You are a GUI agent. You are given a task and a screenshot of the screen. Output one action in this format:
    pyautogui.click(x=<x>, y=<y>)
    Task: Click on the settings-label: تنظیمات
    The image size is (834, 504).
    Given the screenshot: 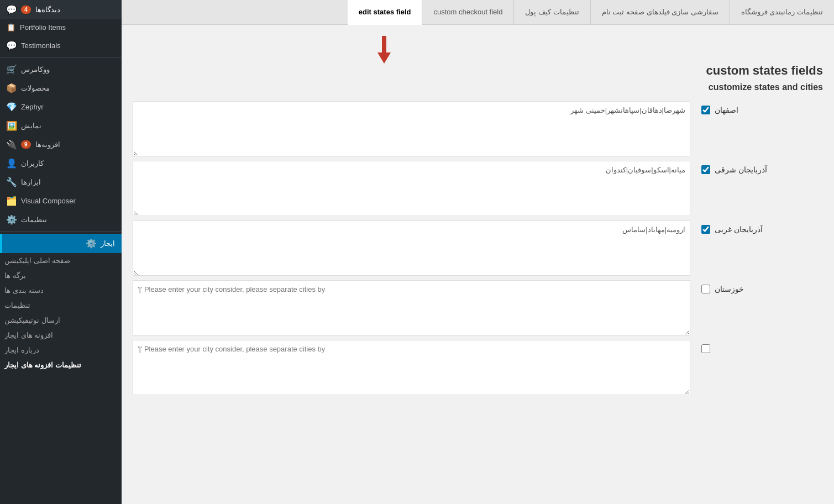 What is the action you would take?
    pyautogui.click(x=34, y=220)
    